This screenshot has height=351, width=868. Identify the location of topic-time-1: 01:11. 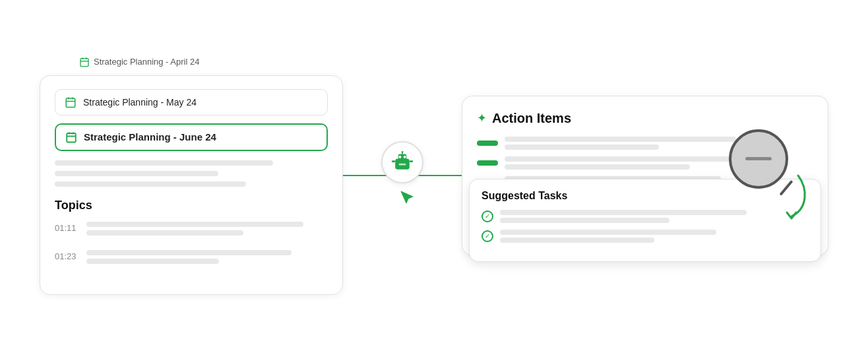
(67, 227).